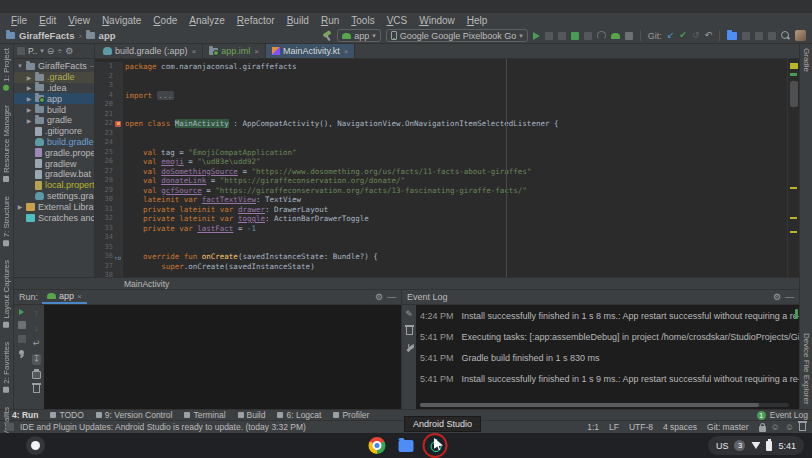  I want to click on git-history-icon: ↺, so click(696, 36).